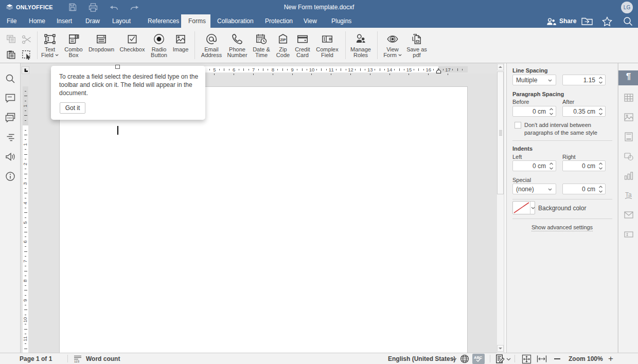 This screenshot has height=364, width=638. Describe the element at coordinates (77, 361) in the screenshot. I see `svg-text: 123` at that location.